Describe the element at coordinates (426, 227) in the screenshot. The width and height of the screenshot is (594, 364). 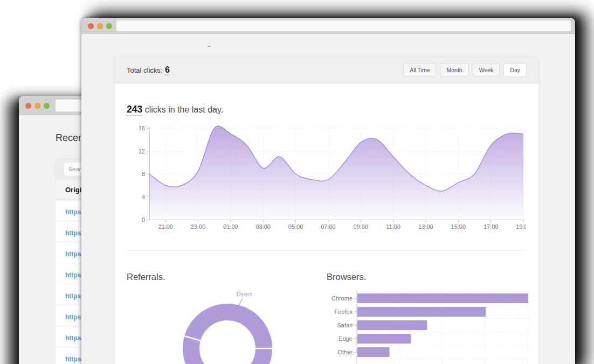
I see `svg-text: 13:00` at that location.